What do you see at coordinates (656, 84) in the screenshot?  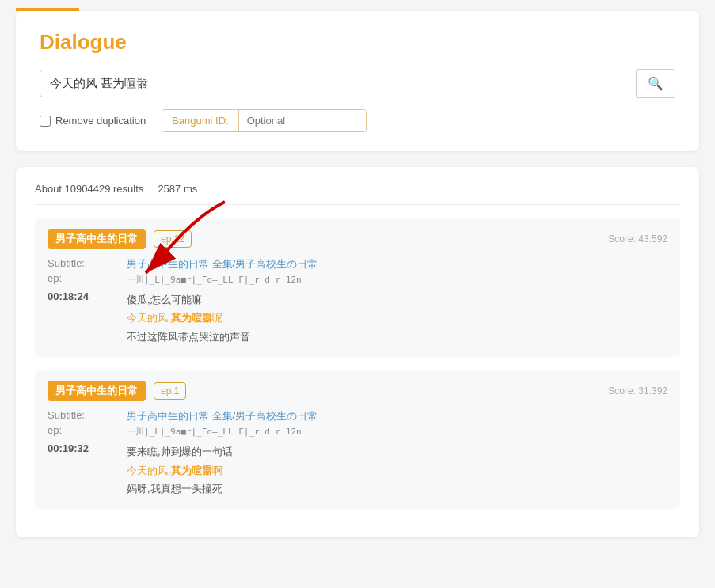 I see `search-button: 🔍` at bounding box center [656, 84].